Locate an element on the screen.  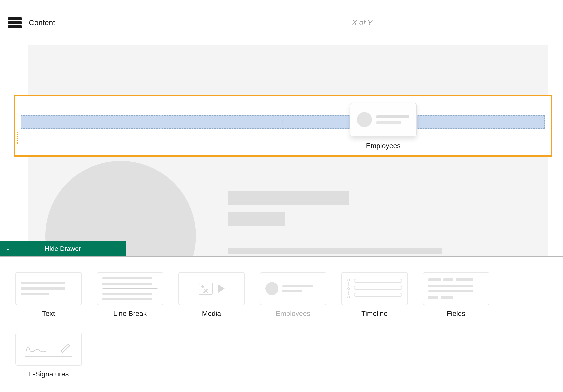
header-left: Content is located at coordinates (32, 23).